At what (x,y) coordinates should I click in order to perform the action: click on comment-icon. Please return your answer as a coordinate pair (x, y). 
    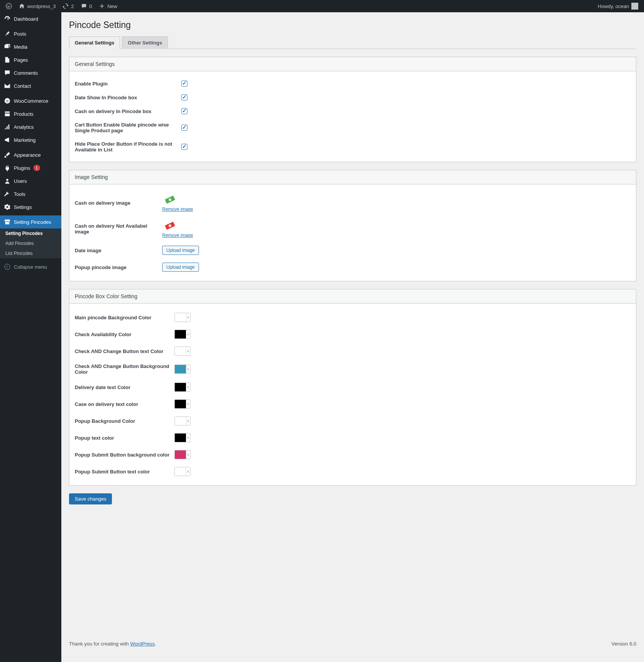
    Looking at the image, I should click on (7, 73).